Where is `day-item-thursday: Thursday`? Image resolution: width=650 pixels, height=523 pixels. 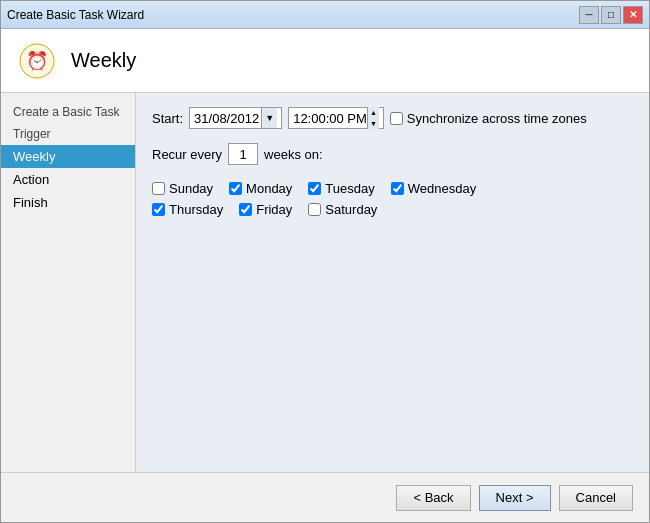 day-item-thursday: Thursday is located at coordinates (188, 210).